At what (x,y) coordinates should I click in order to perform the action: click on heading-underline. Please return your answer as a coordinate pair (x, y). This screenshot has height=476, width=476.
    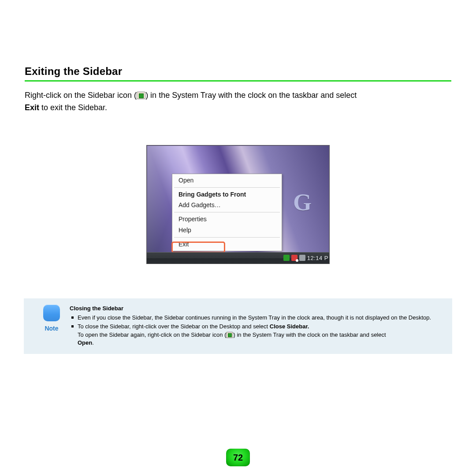
    Looking at the image, I should click on (238, 81).